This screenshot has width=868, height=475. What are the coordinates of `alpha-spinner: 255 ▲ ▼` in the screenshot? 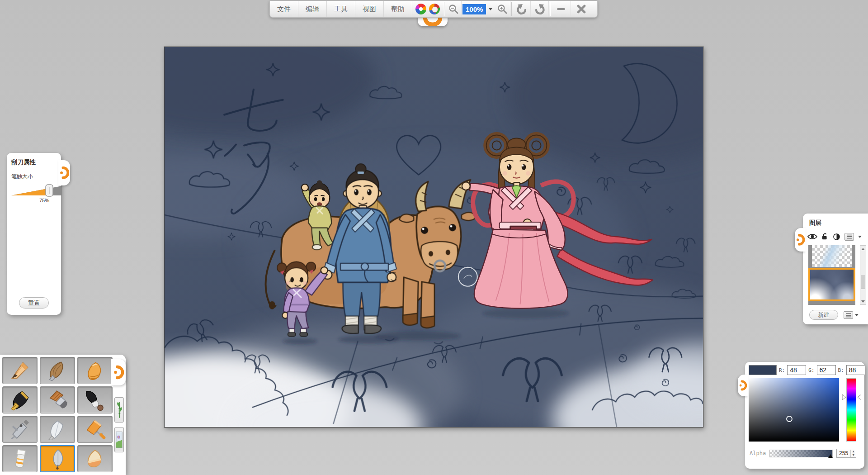 It's located at (846, 453).